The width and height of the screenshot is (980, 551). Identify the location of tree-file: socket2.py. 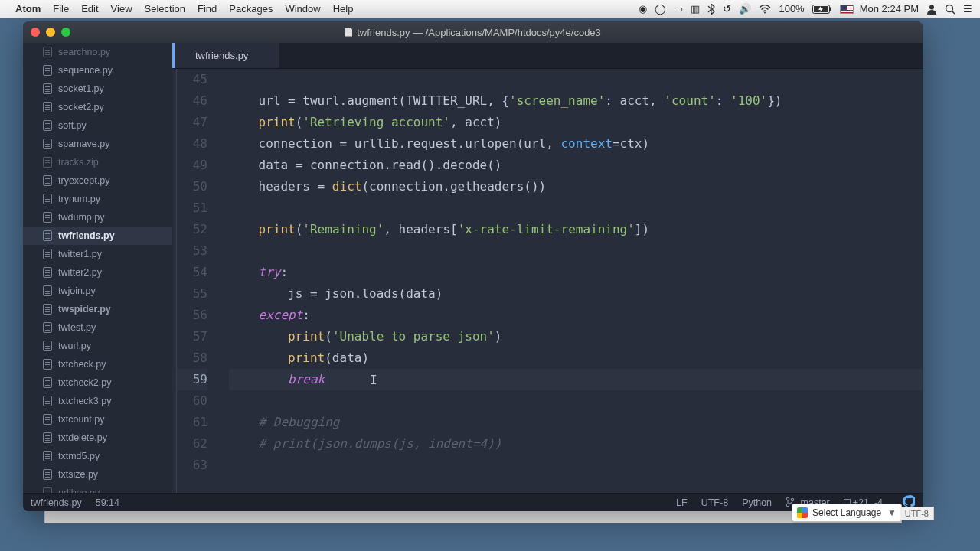
(97, 107).